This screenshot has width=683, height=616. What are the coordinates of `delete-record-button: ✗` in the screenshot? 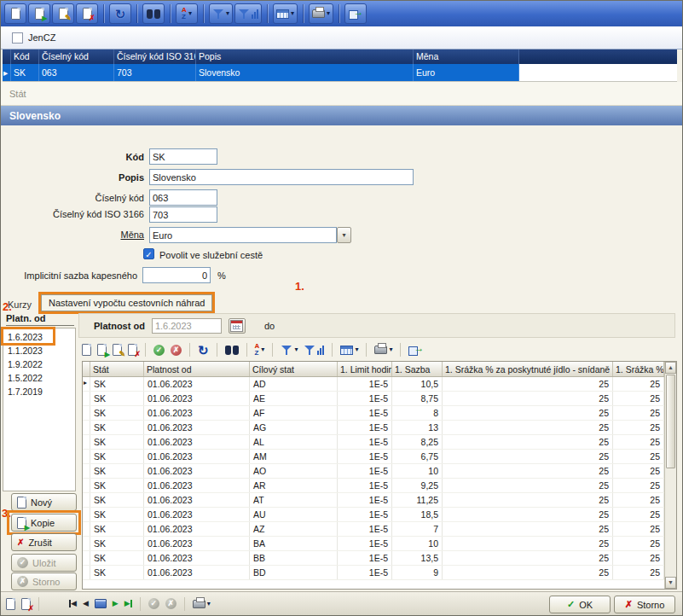 It's located at (87, 14).